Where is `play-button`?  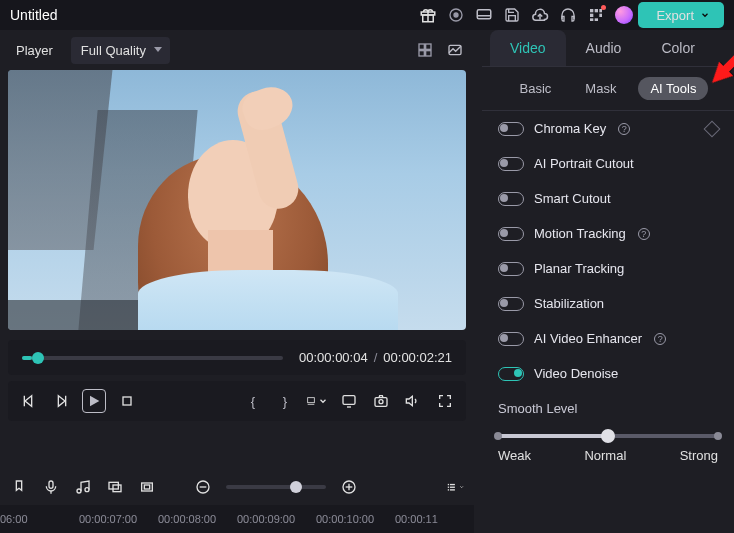
play-button is located at coordinates (94, 401).